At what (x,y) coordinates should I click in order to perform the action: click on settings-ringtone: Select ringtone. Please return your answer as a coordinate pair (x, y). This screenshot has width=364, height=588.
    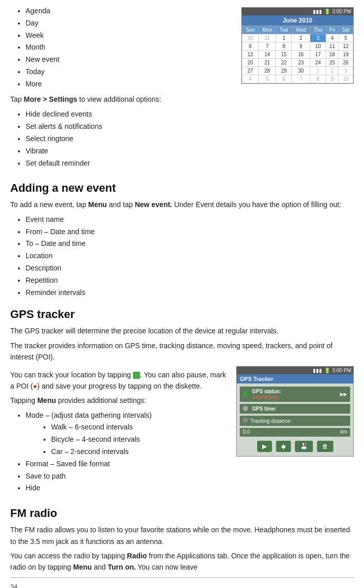
    Looking at the image, I should click on (129, 139).